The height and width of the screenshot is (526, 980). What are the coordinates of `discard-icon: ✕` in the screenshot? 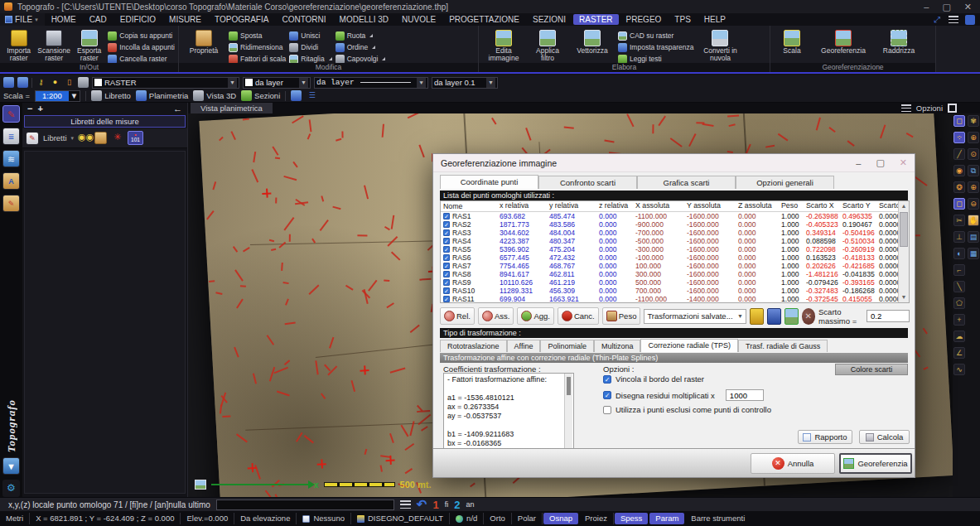 It's located at (809, 316).